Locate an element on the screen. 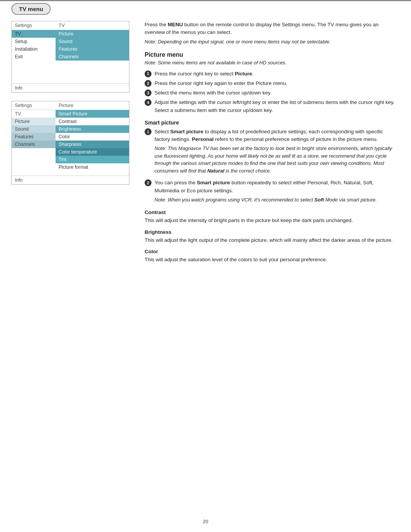  intro-note: Note: Depending on the input signal, one… is located at coordinates (272, 42).